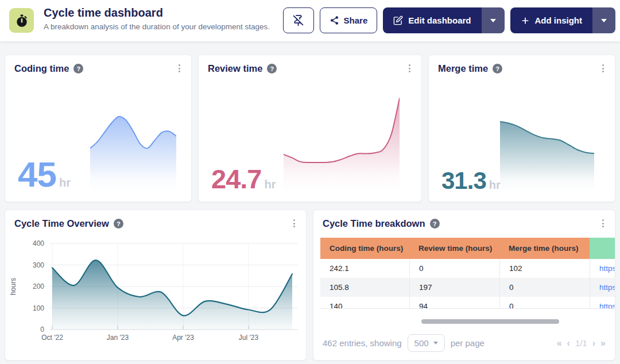 The width and height of the screenshot is (620, 364). What do you see at coordinates (237, 179) in the screenshot?
I see `metric-number: 24.7` at bounding box center [237, 179].